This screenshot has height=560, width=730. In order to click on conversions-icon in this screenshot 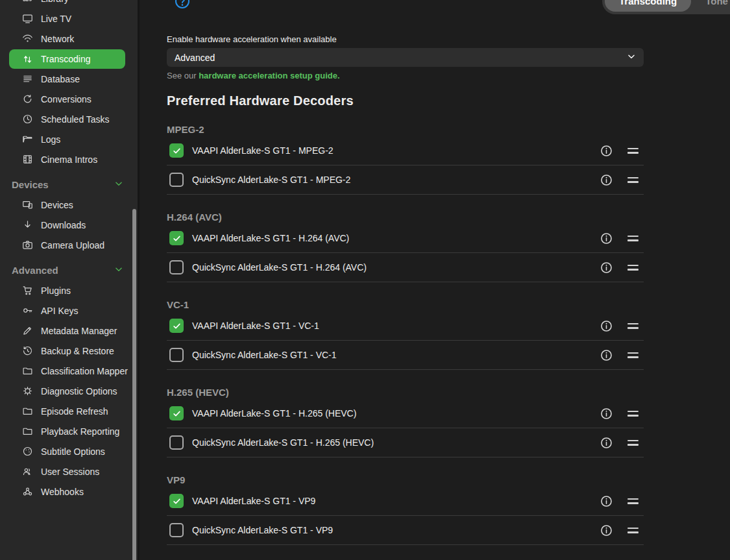, I will do `click(27, 99)`.